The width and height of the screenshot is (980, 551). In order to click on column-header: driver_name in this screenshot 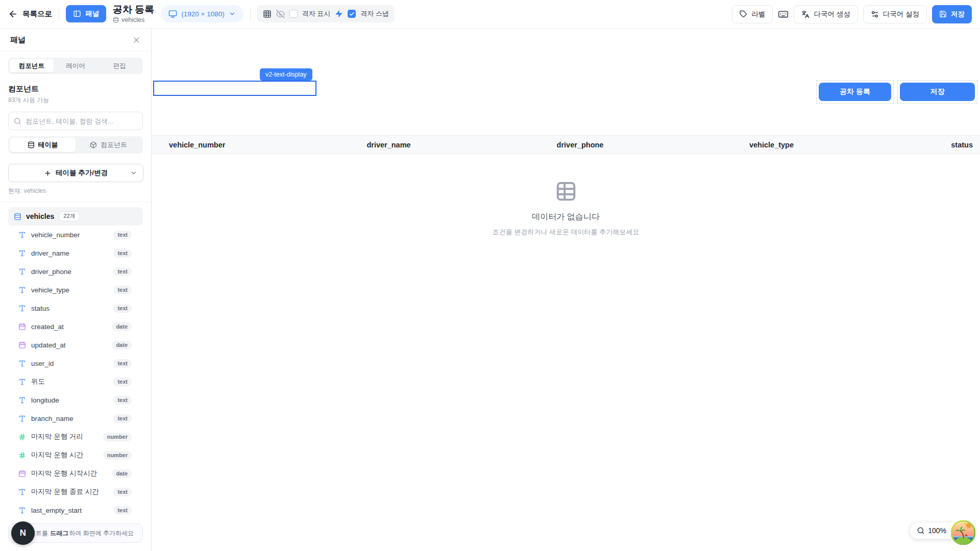, I will do `click(389, 145)`.